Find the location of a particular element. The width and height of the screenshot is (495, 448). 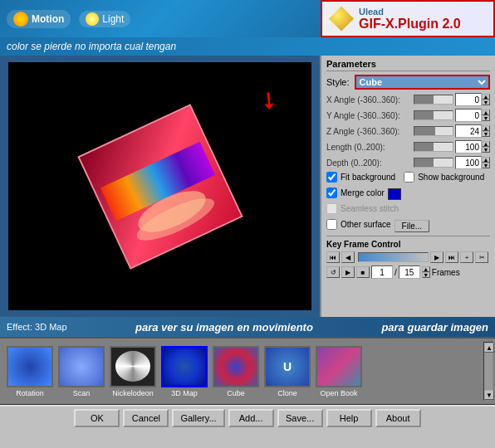

show-bg-label: Show background is located at coordinates (444, 178).